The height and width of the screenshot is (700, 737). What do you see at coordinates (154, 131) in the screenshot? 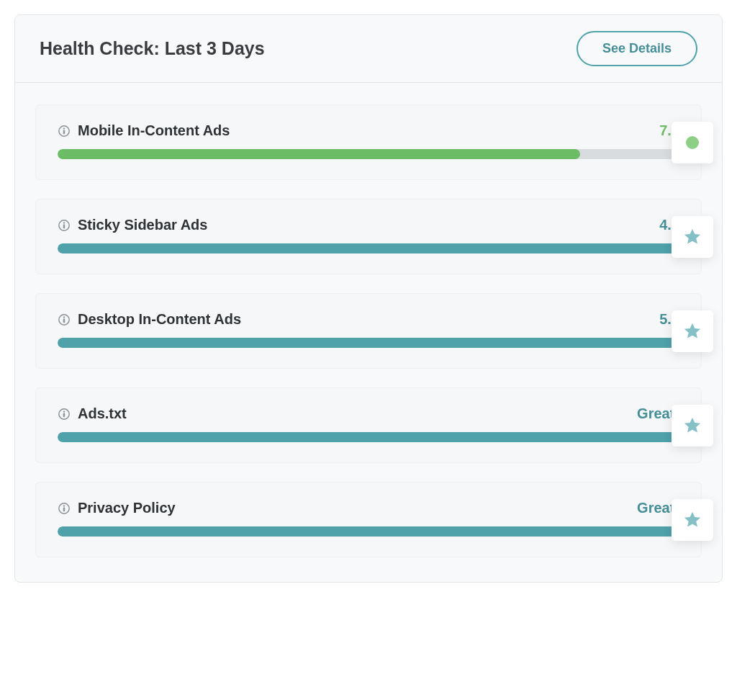
I see `row-label: Mobile In-Content Ads` at bounding box center [154, 131].